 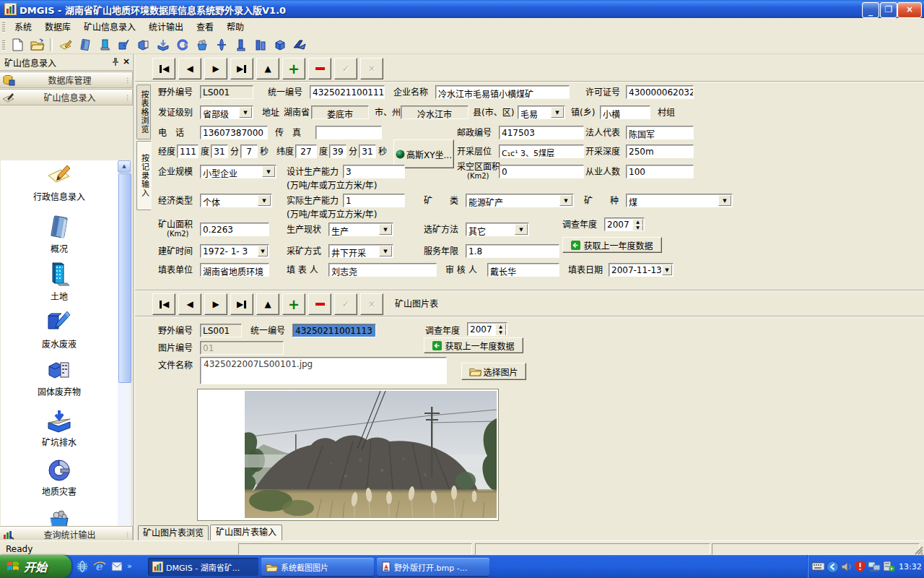 What do you see at coordinates (541, 152) in the screenshot?
I see `mining-layer-input: C₁c¹ 3、5煤层` at bounding box center [541, 152].